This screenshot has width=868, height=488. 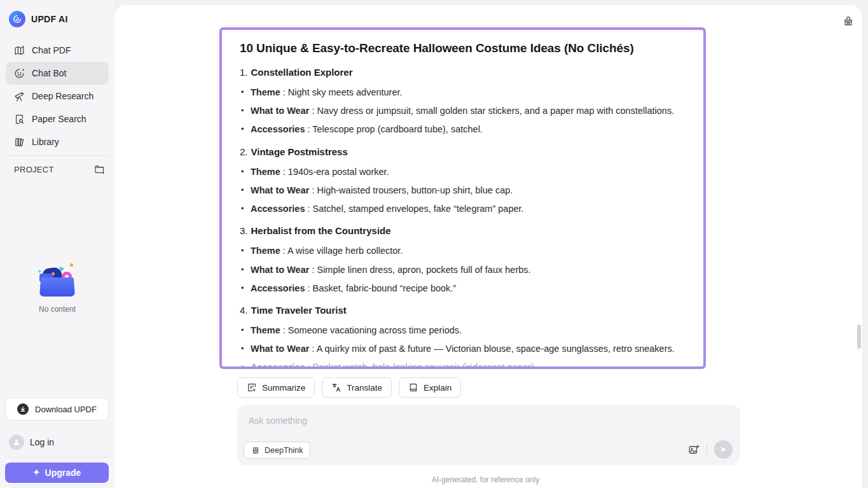 I want to click on sidebar-item-label: Library, so click(x=46, y=142).